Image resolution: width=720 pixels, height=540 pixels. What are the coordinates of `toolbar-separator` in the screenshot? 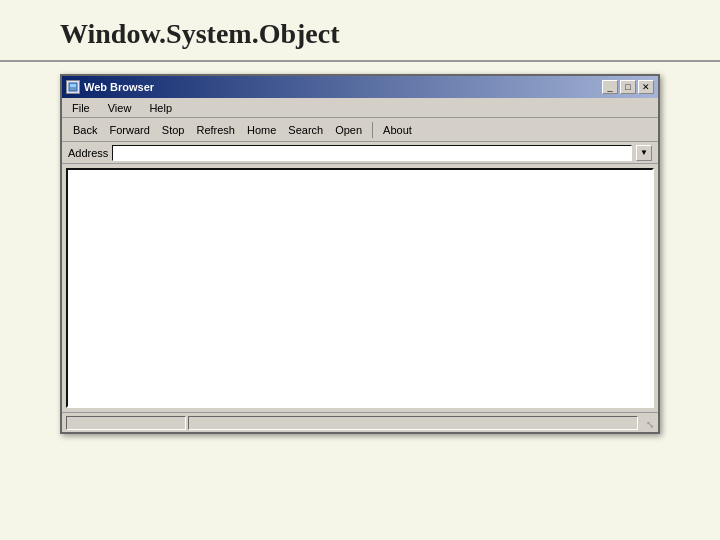 It's located at (372, 130).